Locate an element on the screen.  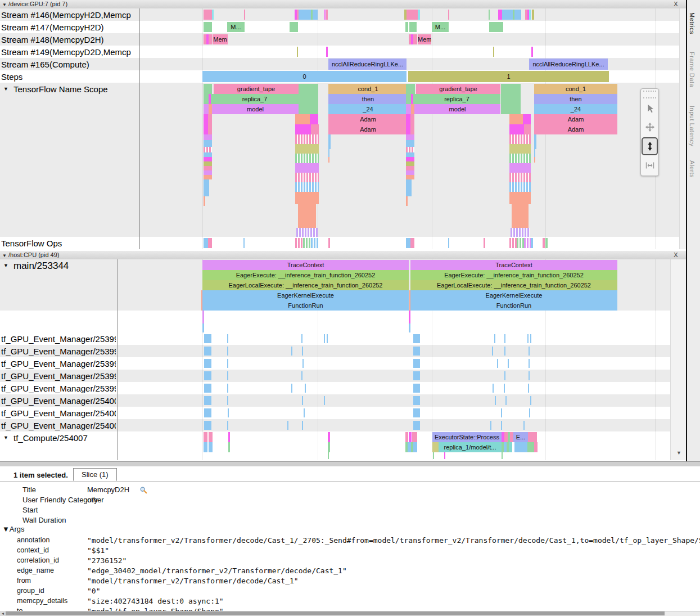
trace-event: replica_7 is located at coordinates (457, 99).